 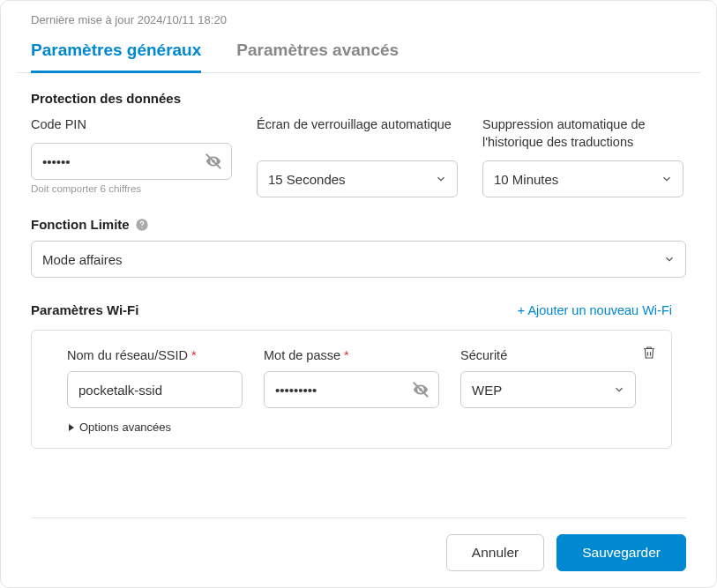 What do you see at coordinates (357, 134) in the screenshot?
I see `autolock-label: Écran de verrouillage automatique` at bounding box center [357, 134].